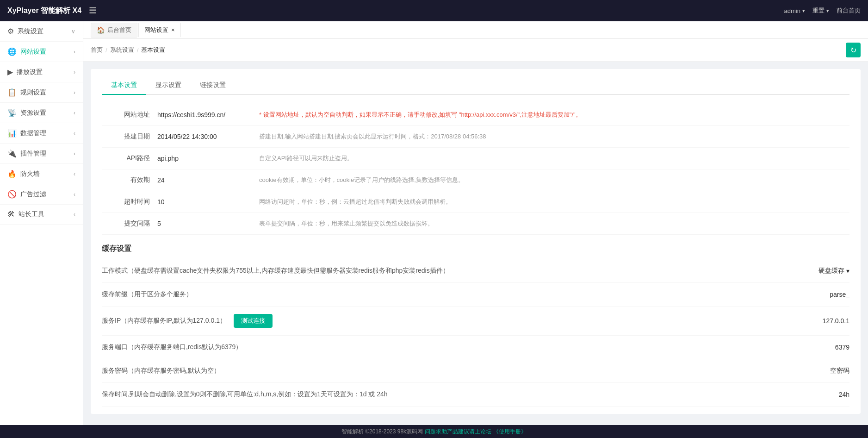  I want to click on cache-label-work-mode: 工作模式（硬盘缓存需设置cache文件夹权限为755以上,内存缓存速度最快但需服…, so click(411, 271).